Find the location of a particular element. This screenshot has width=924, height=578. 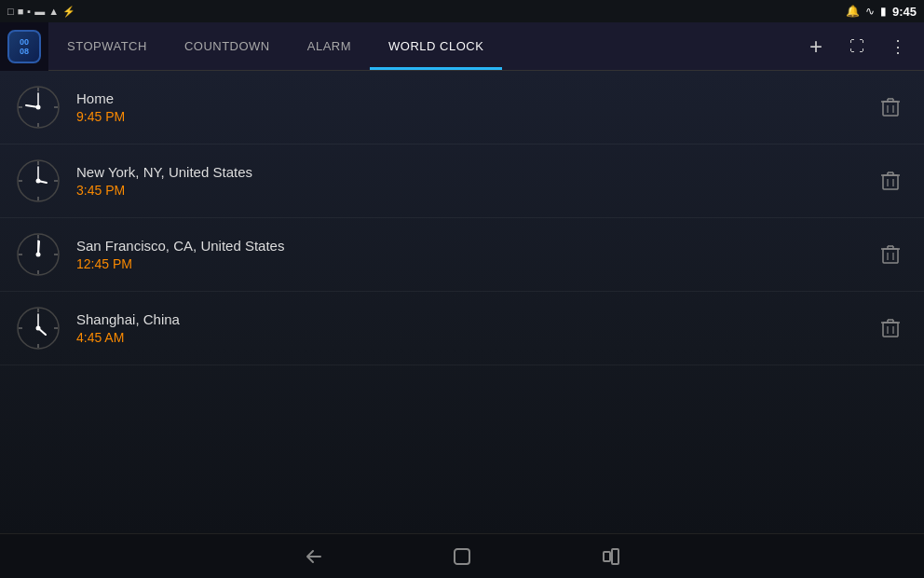

clock-face-home is located at coordinates (38, 107).